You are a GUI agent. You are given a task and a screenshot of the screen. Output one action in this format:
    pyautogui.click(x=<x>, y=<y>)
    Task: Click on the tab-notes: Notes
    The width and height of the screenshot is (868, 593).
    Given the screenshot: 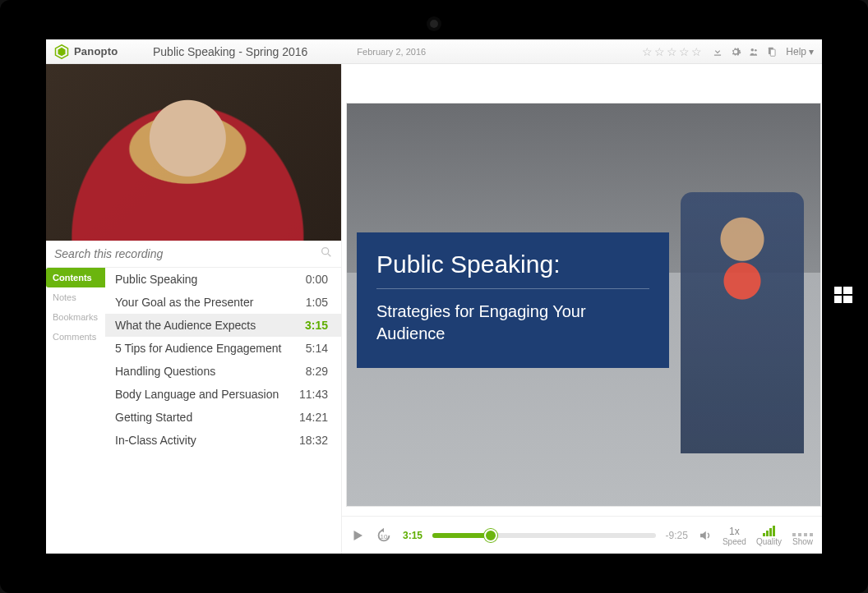 What is the action you would take?
    pyautogui.click(x=76, y=297)
    